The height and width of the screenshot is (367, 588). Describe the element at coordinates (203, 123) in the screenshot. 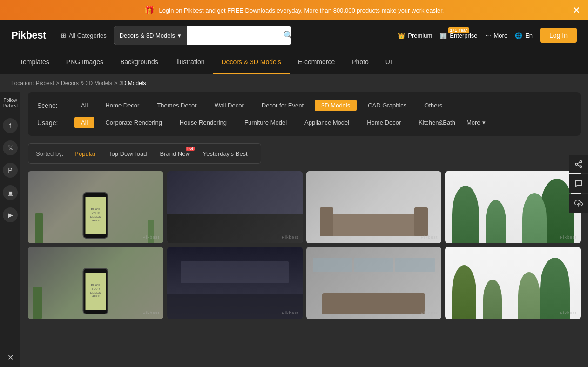

I see `usage-tag-house: House Rendering` at that location.